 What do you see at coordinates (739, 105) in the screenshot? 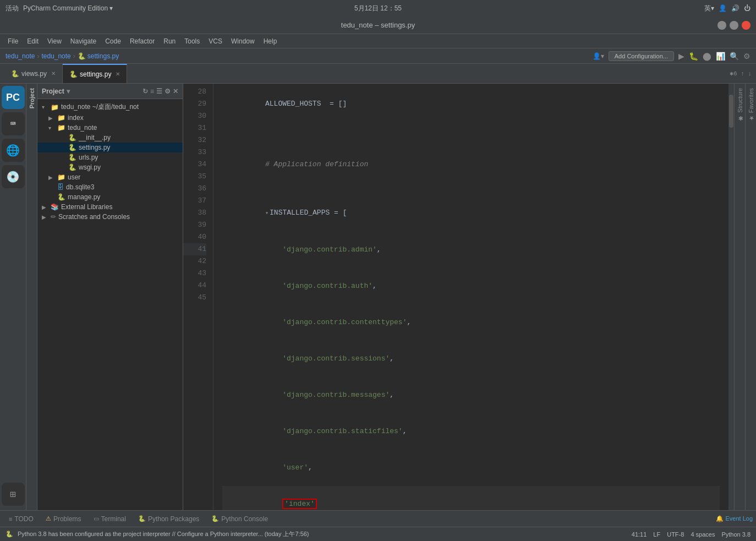
I see `structure-label: ✱ Structure` at bounding box center [739, 105].